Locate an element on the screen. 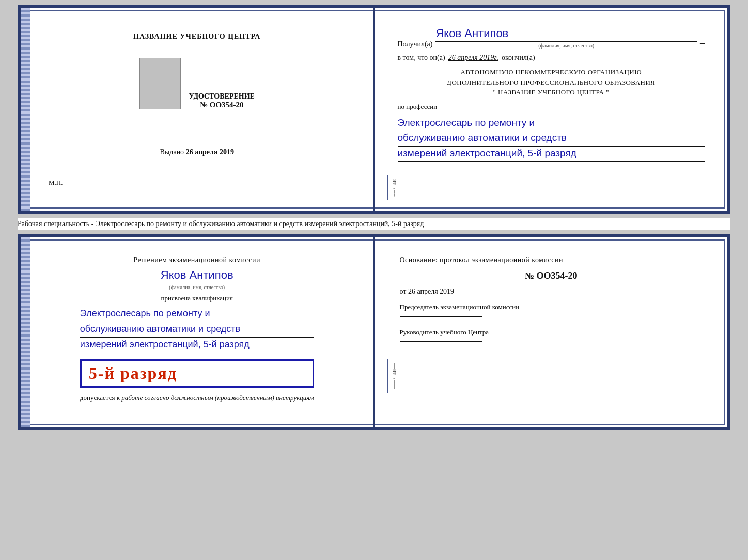 This screenshot has height=560, width=748. rank-badge: 5-й разряд is located at coordinates (197, 374).